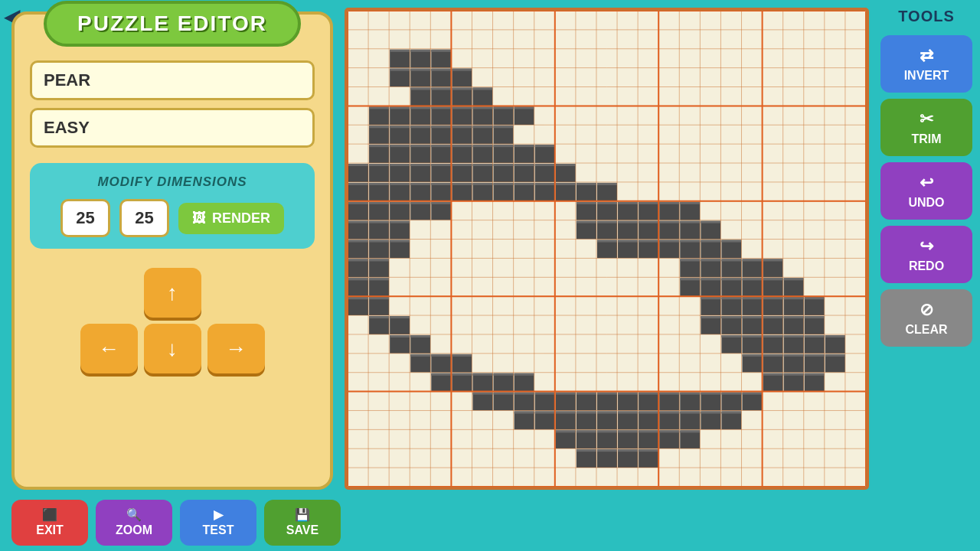  Describe the element at coordinates (926, 183) in the screenshot. I see `undo-icon: ↩` at that location.